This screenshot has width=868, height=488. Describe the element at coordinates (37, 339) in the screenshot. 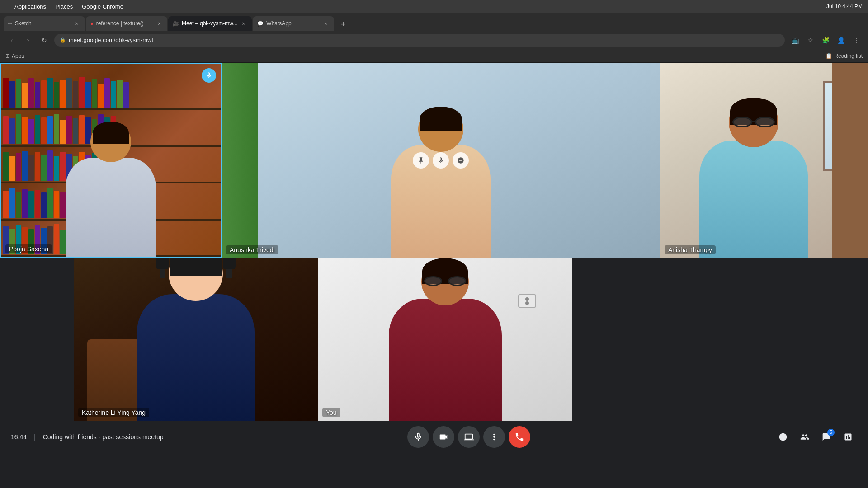

I see `bottom-left-spacer` at that location.